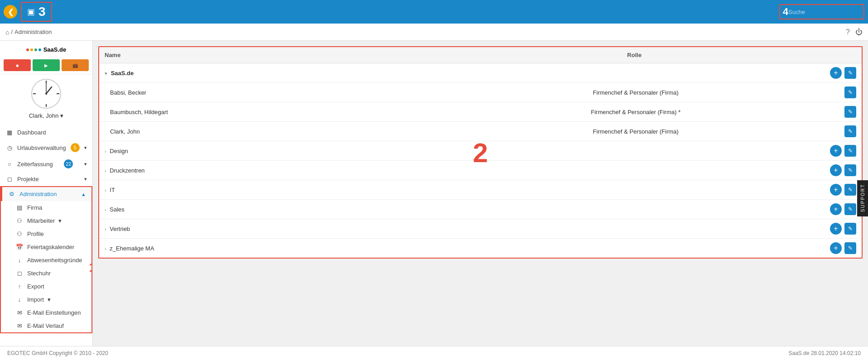 The width and height of the screenshot is (868, 360). I want to click on stechuhr-icon: ◻, so click(19, 274).